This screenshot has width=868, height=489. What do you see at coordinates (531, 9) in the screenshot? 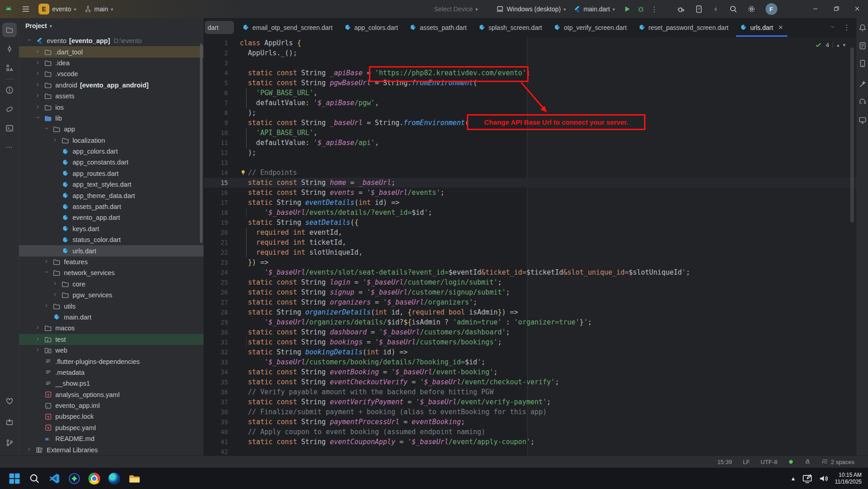
I see `target-device-dropdown: Windows (desktop) ▾` at bounding box center [531, 9].